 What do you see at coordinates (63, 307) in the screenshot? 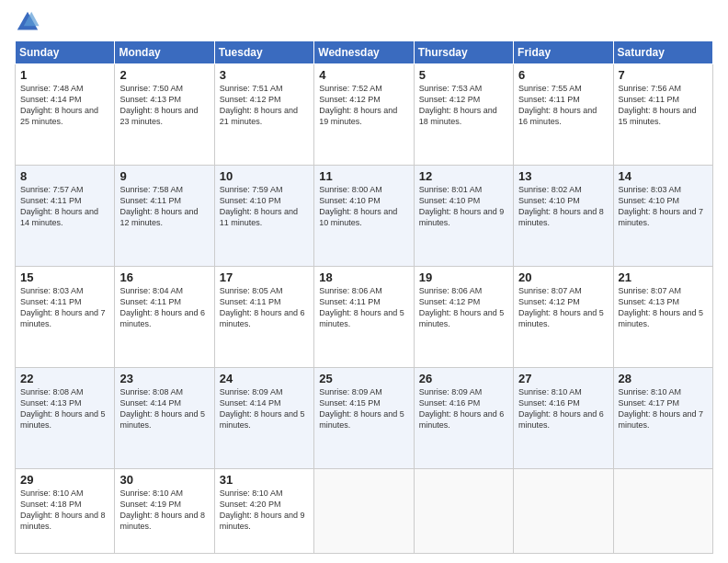
I see `day-detail: Sunrise: 8:03 AMSunset: 4:11 PMDaylight:…` at bounding box center [63, 307].